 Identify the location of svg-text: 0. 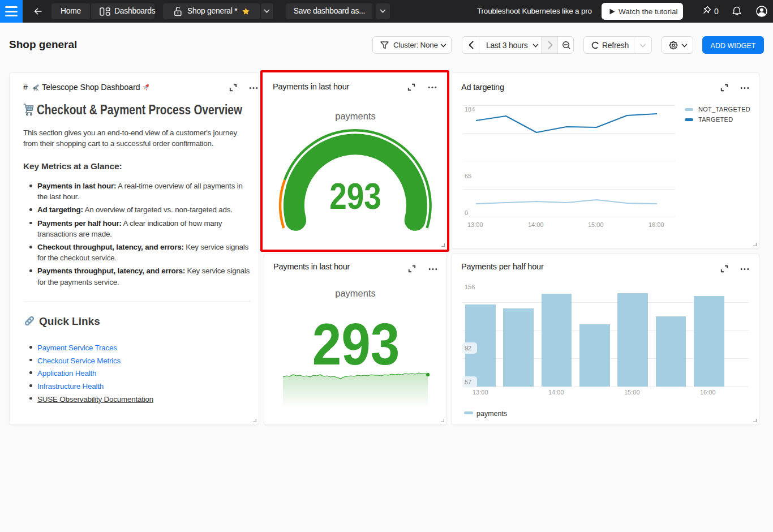
(466, 213).